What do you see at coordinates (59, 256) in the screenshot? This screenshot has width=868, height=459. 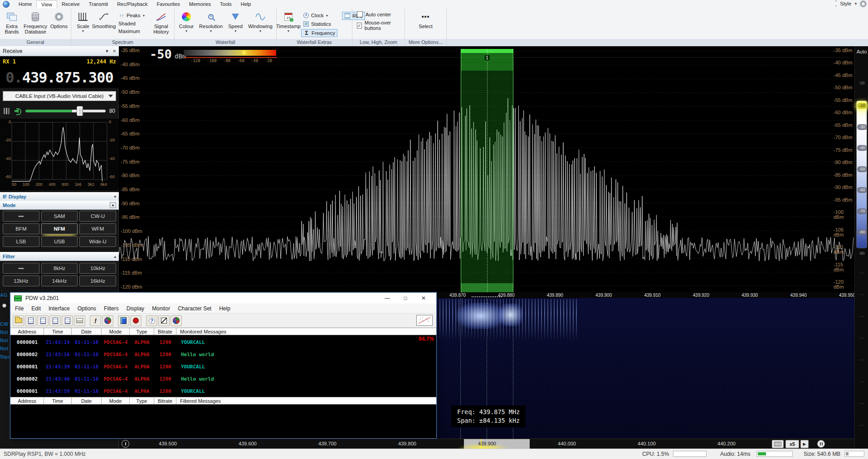 I see `filter-section-header: Filter ▴` at bounding box center [59, 256].